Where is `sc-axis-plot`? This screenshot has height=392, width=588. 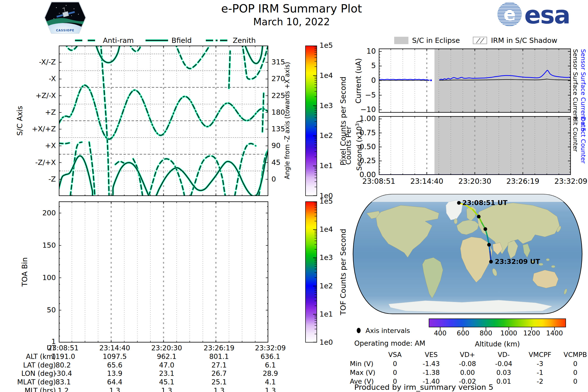
sc-axis-plot is located at coordinates (164, 121).